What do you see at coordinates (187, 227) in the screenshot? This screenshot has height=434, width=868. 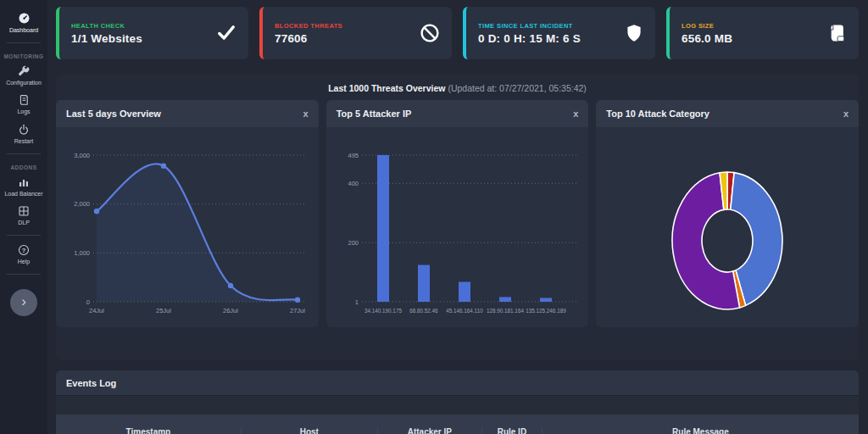 I see `line-chart-svg: 01,0002,0003,00024Jul25Jul26Jul27Jul` at bounding box center [187, 227].